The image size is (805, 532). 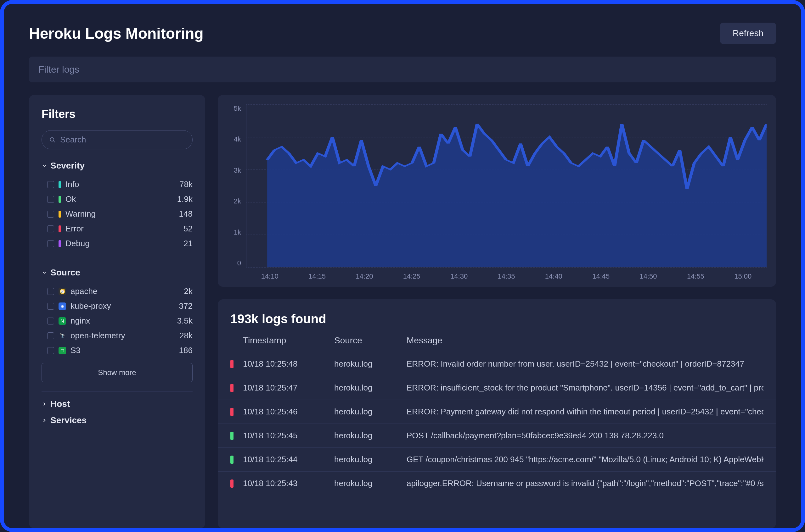 I want to click on filter-label: nginx, so click(x=124, y=321).